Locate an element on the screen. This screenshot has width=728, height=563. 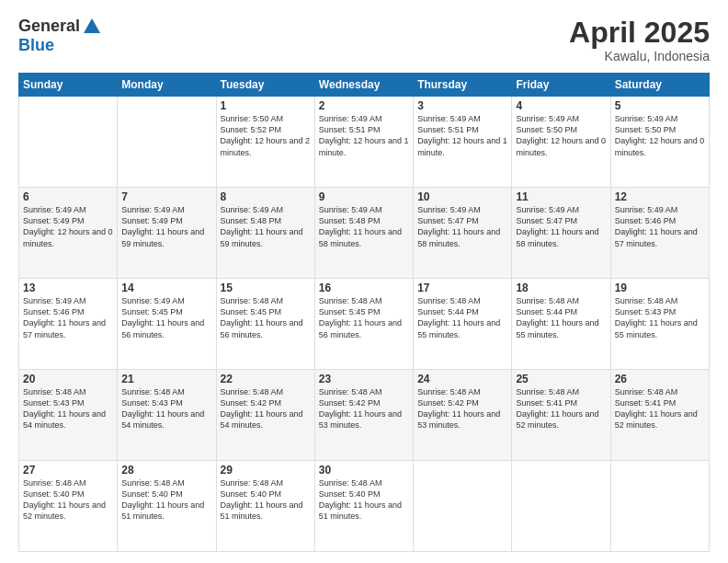
calendar-cell: 30Sunrise: 5:48 AM Sunset: 5:40 PM Dayli… is located at coordinates (364, 506).